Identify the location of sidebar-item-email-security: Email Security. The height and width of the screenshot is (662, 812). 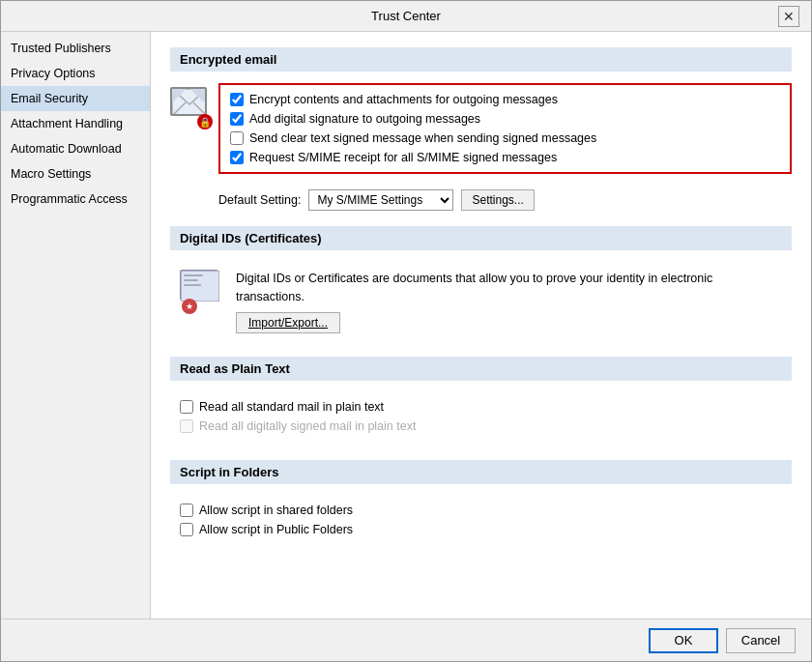
(75, 99).